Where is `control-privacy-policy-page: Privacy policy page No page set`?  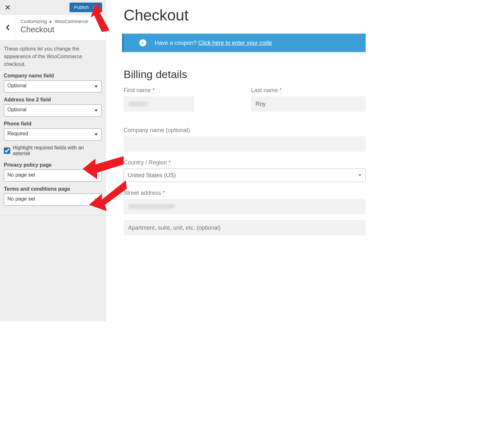
control-privacy-policy-page: Privacy policy page No page set is located at coordinates (53, 172).